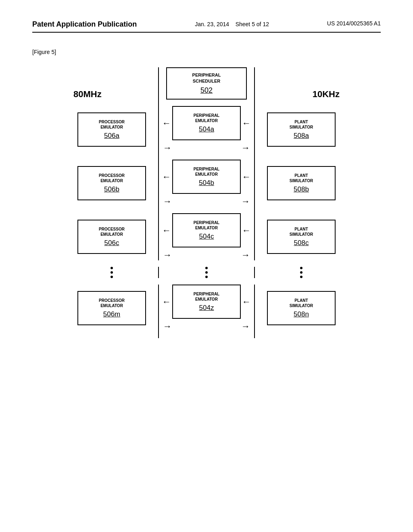  What do you see at coordinates (112, 189) in the screenshot?
I see `processor-id-b: 506b` at bounding box center [112, 189].